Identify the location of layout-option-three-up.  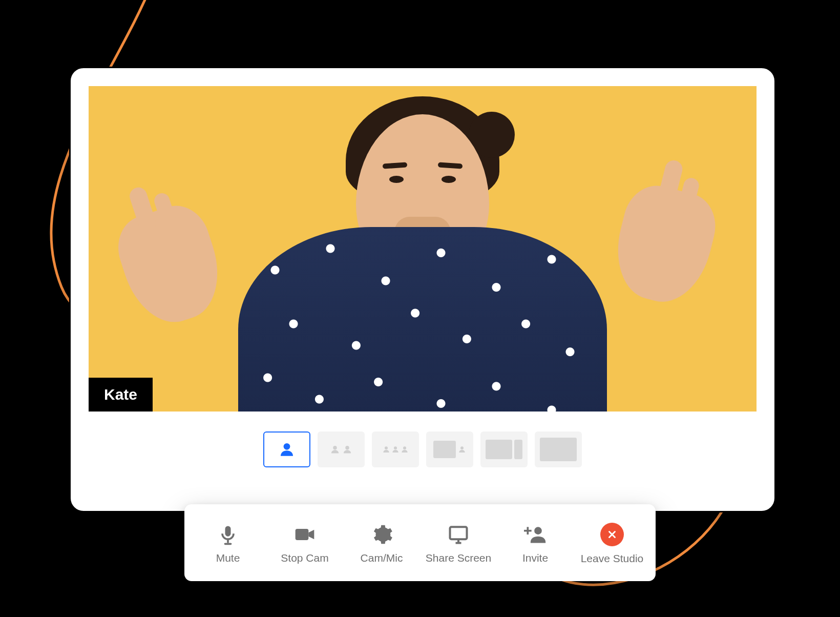
(395, 449).